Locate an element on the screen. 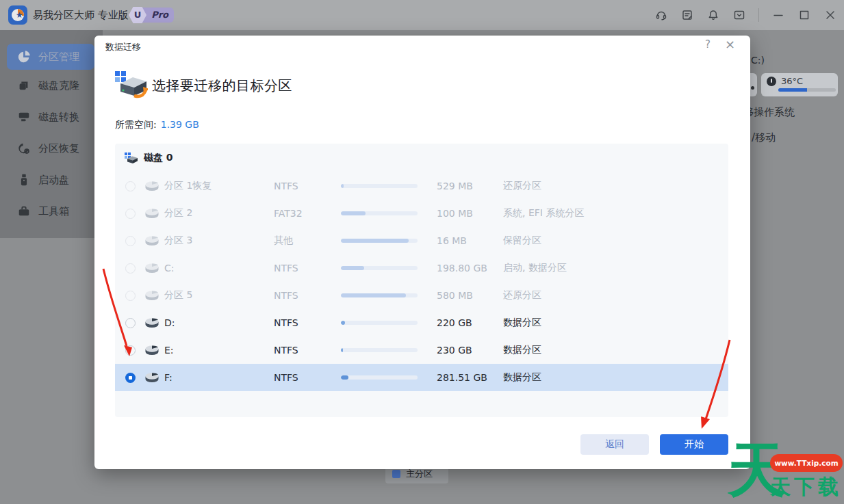 The image size is (844, 504). back-button: 返回 is located at coordinates (615, 445).